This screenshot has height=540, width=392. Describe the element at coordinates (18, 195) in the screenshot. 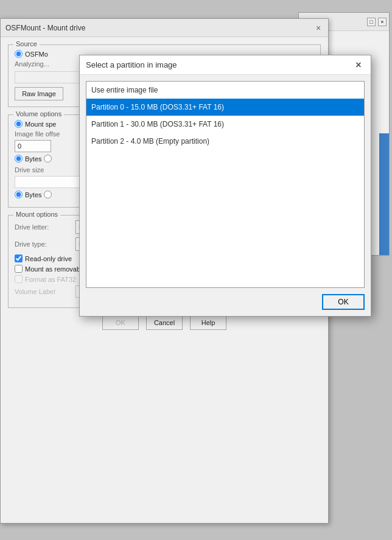

I see `bytes-radio2` at that location.